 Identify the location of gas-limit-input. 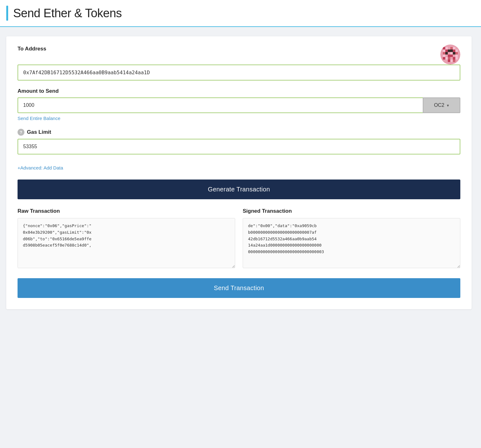
(239, 147).